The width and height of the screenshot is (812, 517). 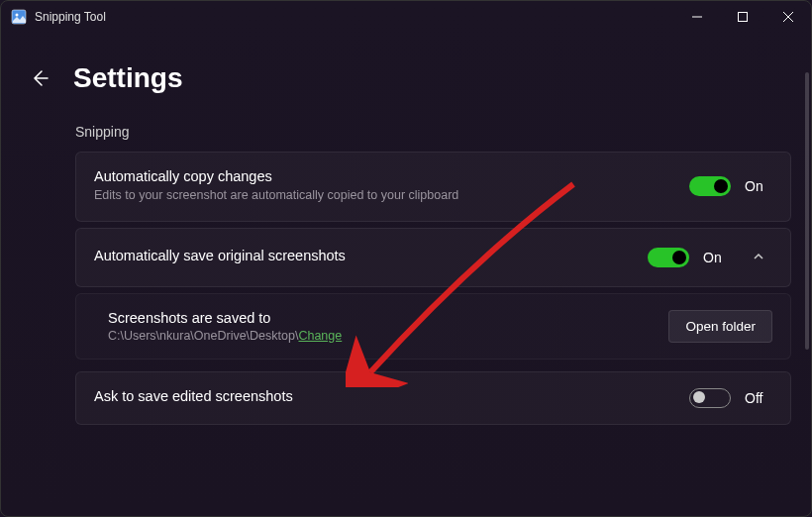 I want to click on chevron-up-icon, so click(x=759, y=258).